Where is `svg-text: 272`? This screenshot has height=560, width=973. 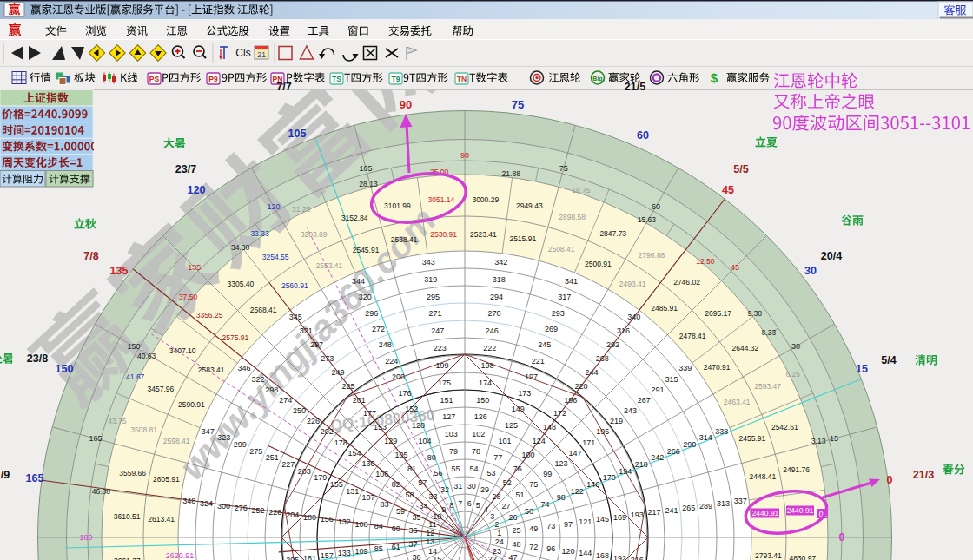 svg-text: 272 is located at coordinates (379, 329).